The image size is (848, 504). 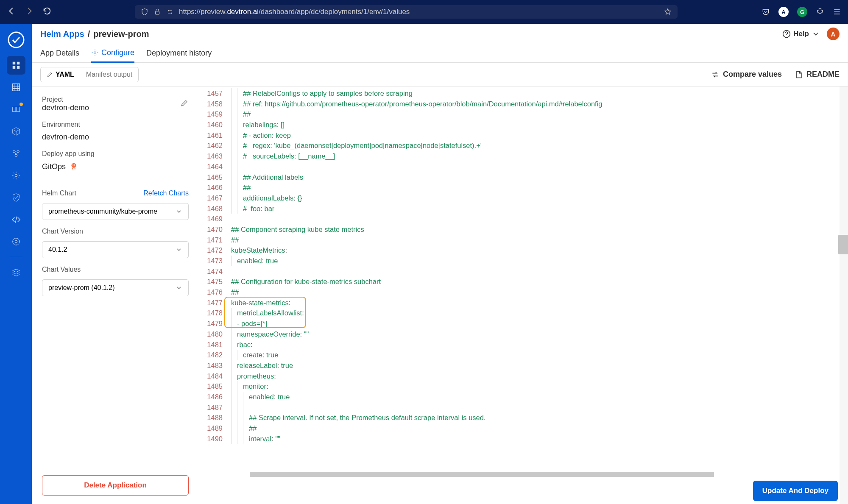 I want to click on yaml-toggle: YAML, so click(x=60, y=75).